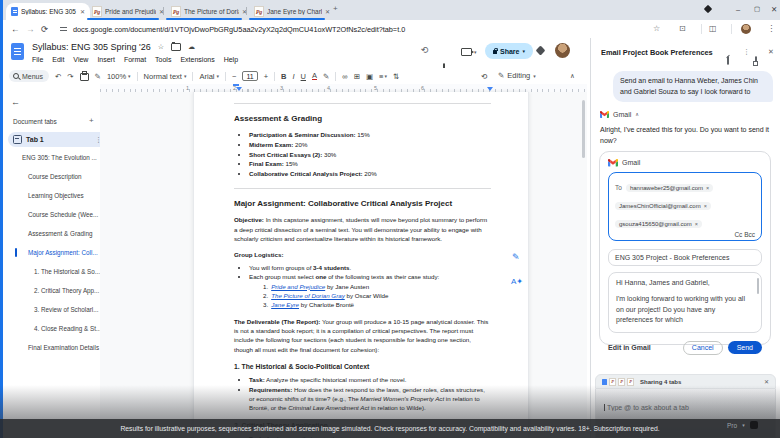 The image size is (780, 438). I want to click on gemini-prompt-input, so click(686, 408).